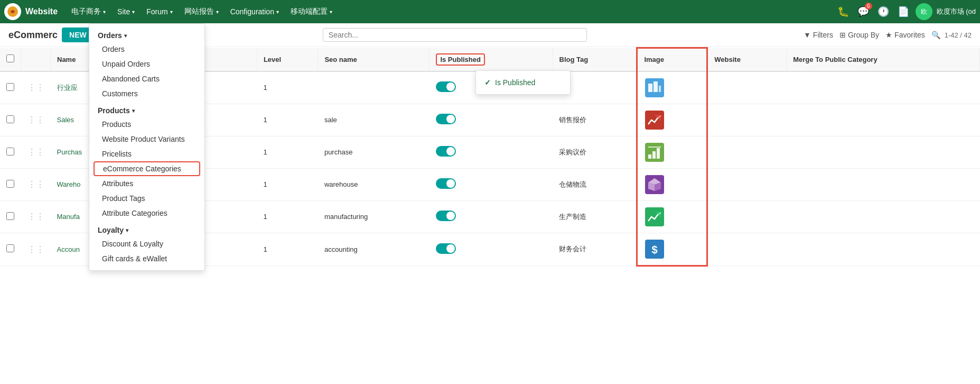 The height and width of the screenshot is (384, 980). I want to click on blog-tag-cell: 仓储物流, so click(595, 184).